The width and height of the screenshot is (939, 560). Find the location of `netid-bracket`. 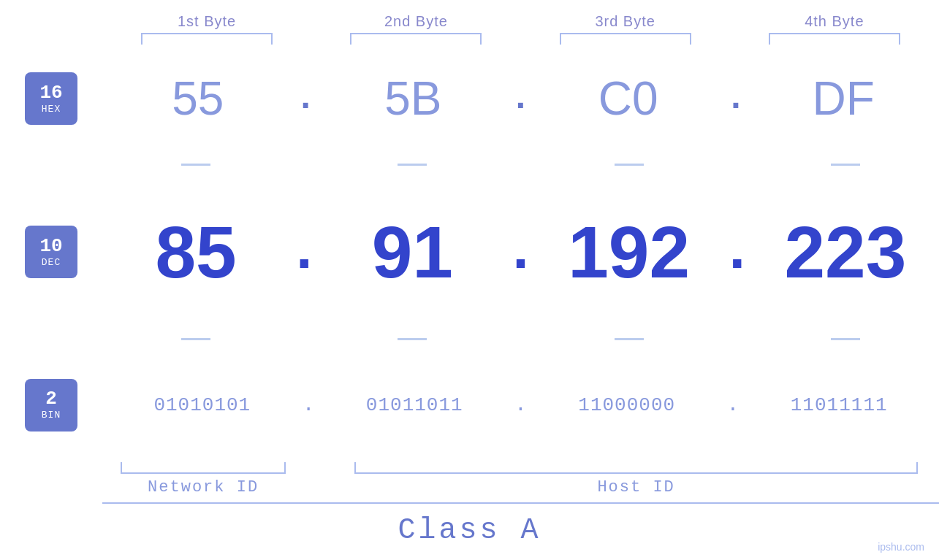

netid-bracket is located at coordinates (203, 468).